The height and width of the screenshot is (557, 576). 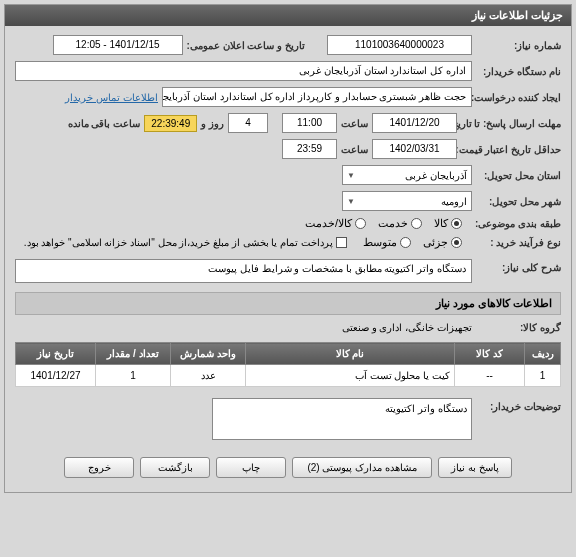 I want to click on panel-title: جزئیات اطلاعات نیاز, so click(x=288, y=16).